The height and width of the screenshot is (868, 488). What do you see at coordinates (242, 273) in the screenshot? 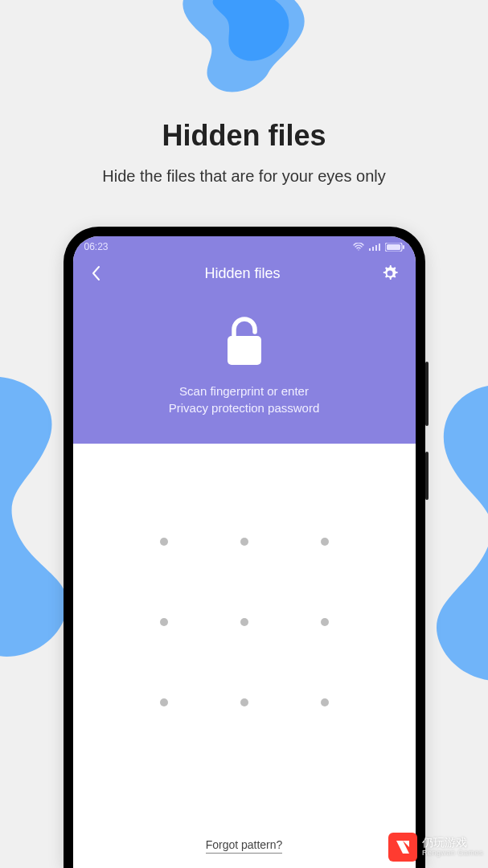
I see `screen-title: Hidden files` at bounding box center [242, 273].